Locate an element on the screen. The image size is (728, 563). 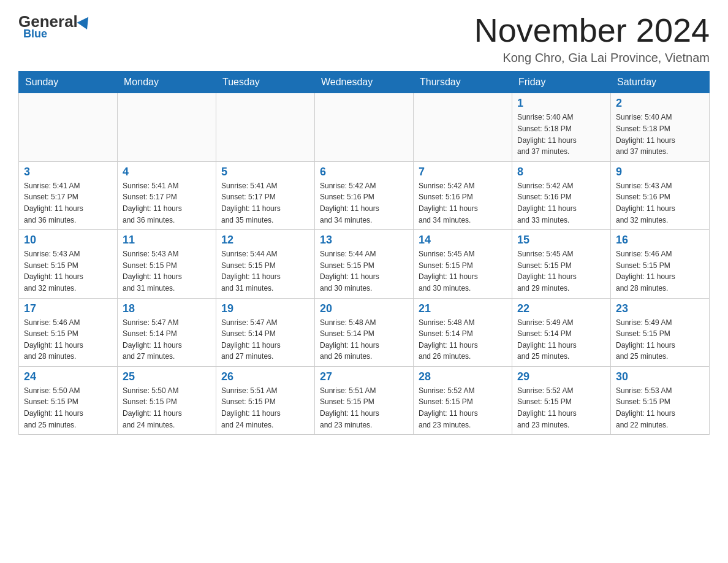
calendar-cell: 26Sunrise: 5:51 AM Sunset: 5:15 PM Dayli… is located at coordinates (266, 400).